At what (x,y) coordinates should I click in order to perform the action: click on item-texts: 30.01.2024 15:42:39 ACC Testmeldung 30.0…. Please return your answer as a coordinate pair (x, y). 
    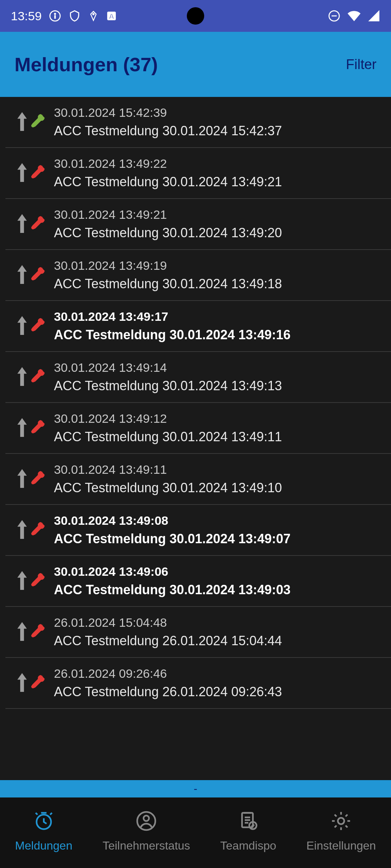
    Looking at the image, I should click on (168, 122).